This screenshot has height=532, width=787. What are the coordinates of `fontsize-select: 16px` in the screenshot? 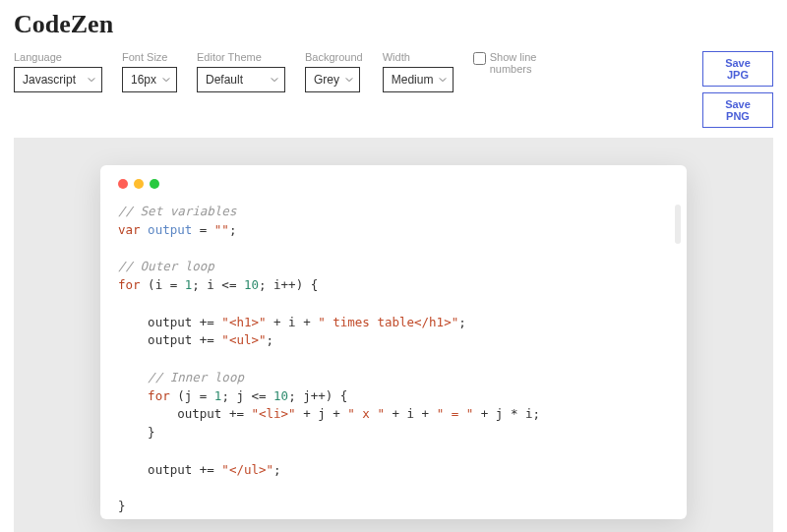 It's located at (150, 80).